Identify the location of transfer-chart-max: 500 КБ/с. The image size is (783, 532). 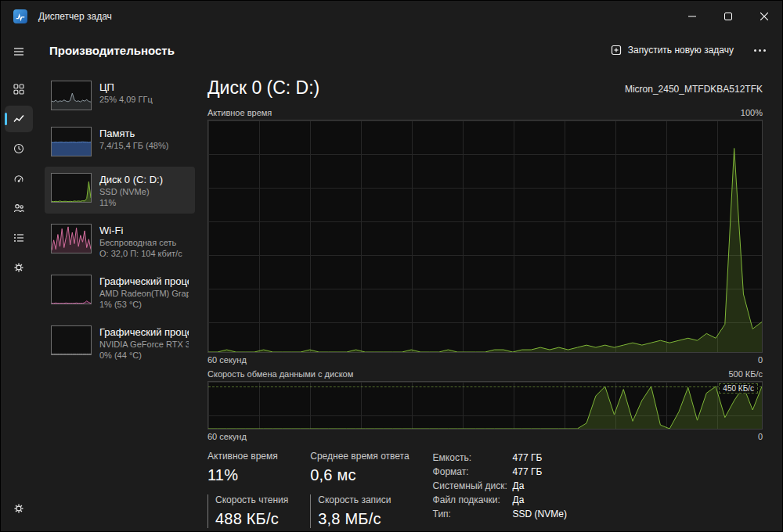
(745, 374).